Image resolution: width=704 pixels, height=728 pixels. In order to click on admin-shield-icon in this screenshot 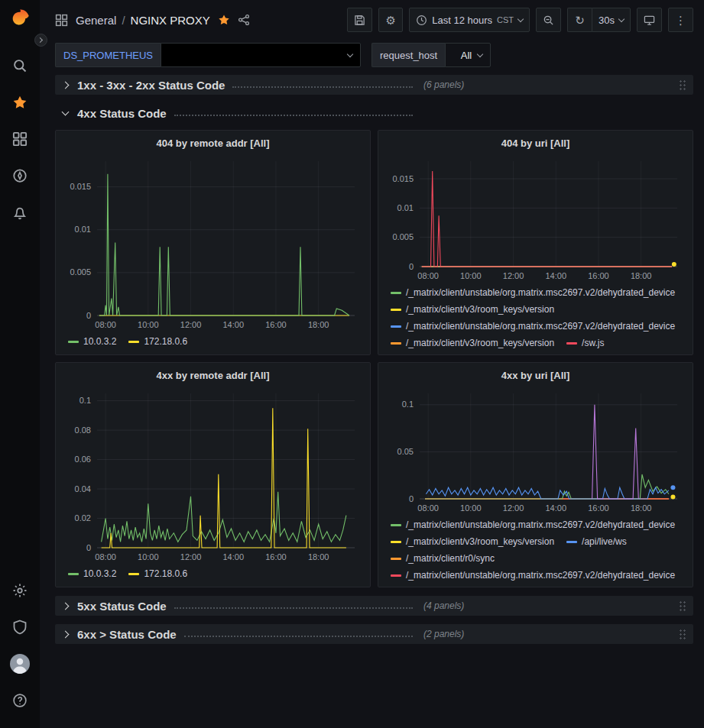, I will do `click(20, 627)`.